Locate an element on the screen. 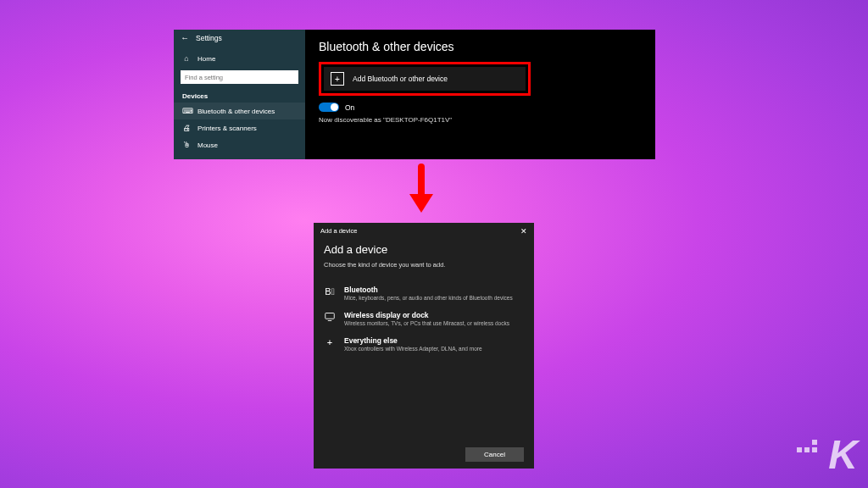  option-wireless-title: Wireless display or dock is located at coordinates (434, 315).